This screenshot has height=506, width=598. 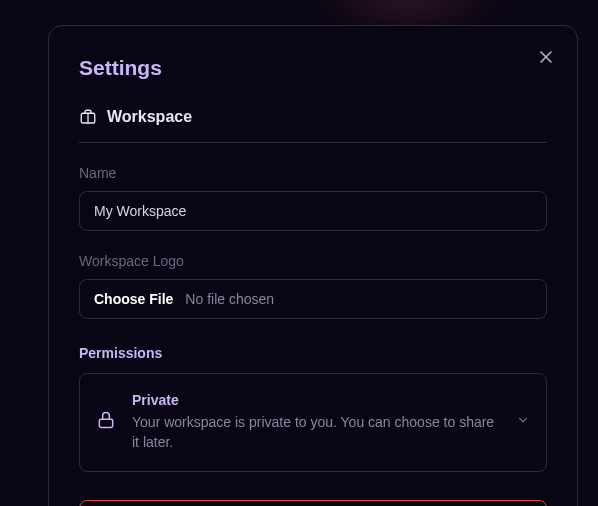 What do you see at coordinates (546, 57) in the screenshot?
I see `close-button` at bounding box center [546, 57].